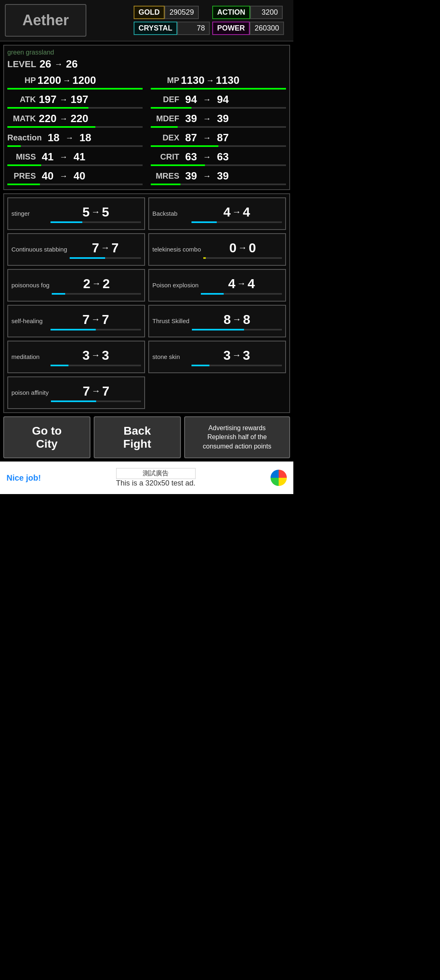 Image resolution: width=440 pixels, height=980 pixels. What do you see at coordinates (147, 64) in the screenshot?
I see `level-row: LEVEL 26 → 26` at bounding box center [147, 64].